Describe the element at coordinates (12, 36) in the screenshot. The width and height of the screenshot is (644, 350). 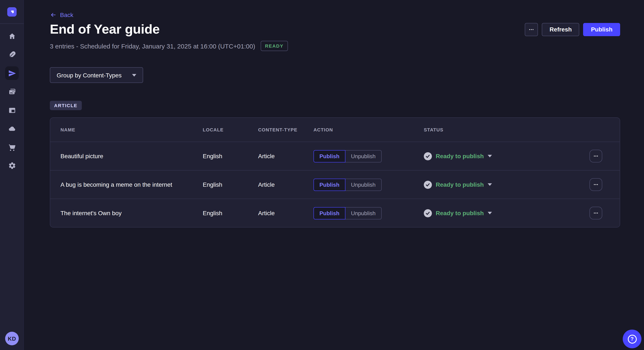
I see `sidebar-item-home` at that location.